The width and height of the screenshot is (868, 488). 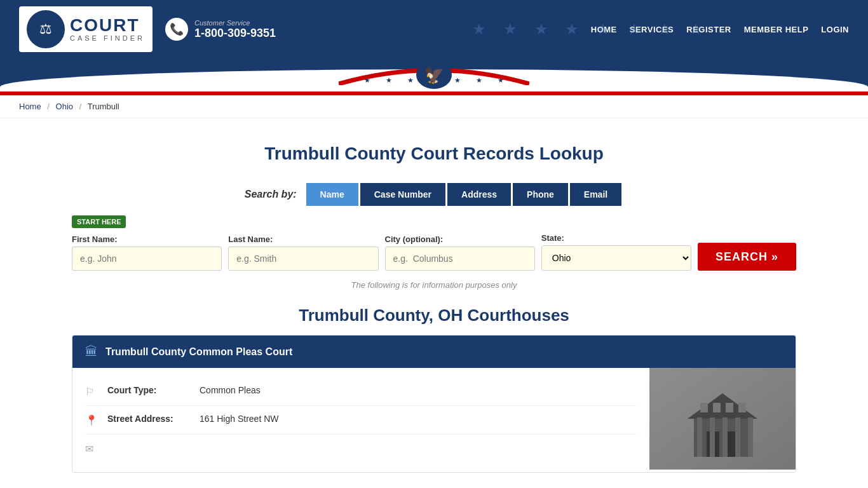 I want to click on nav-login: LOGIN, so click(x=835, y=29).